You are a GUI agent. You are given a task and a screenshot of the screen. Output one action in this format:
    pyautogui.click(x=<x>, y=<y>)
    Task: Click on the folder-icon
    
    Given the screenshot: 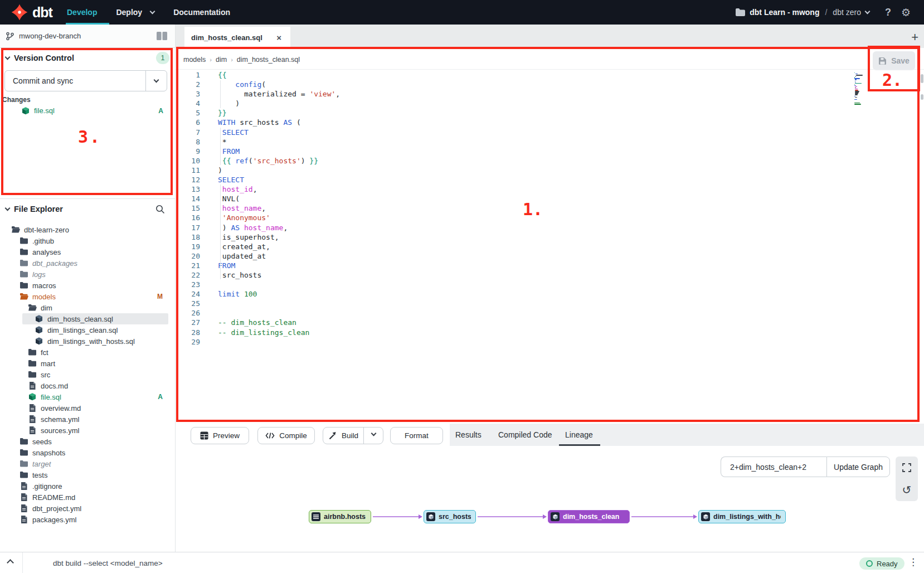 What is the action you would take?
    pyautogui.click(x=24, y=441)
    